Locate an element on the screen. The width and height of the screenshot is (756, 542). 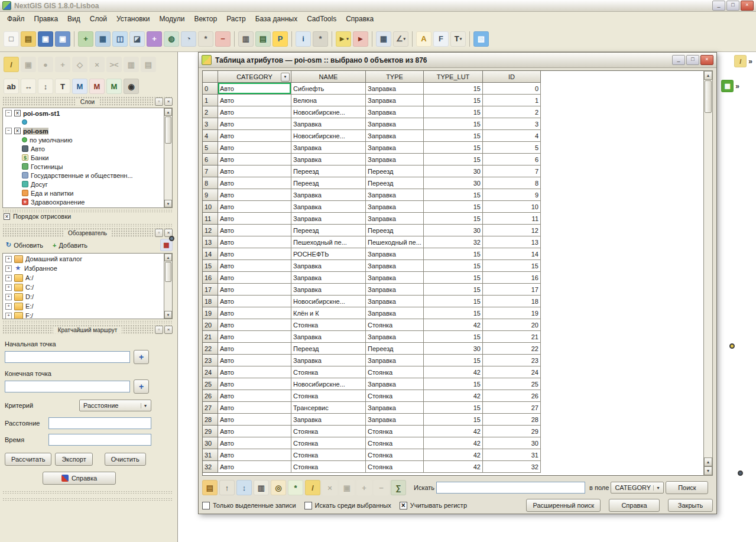
invert-selection-icon: ↕ is located at coordinates (244, 488).